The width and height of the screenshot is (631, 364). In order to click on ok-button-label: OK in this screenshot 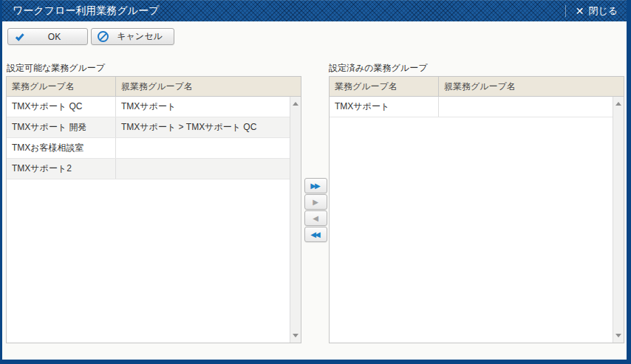, I will do `click(56, 37)`.